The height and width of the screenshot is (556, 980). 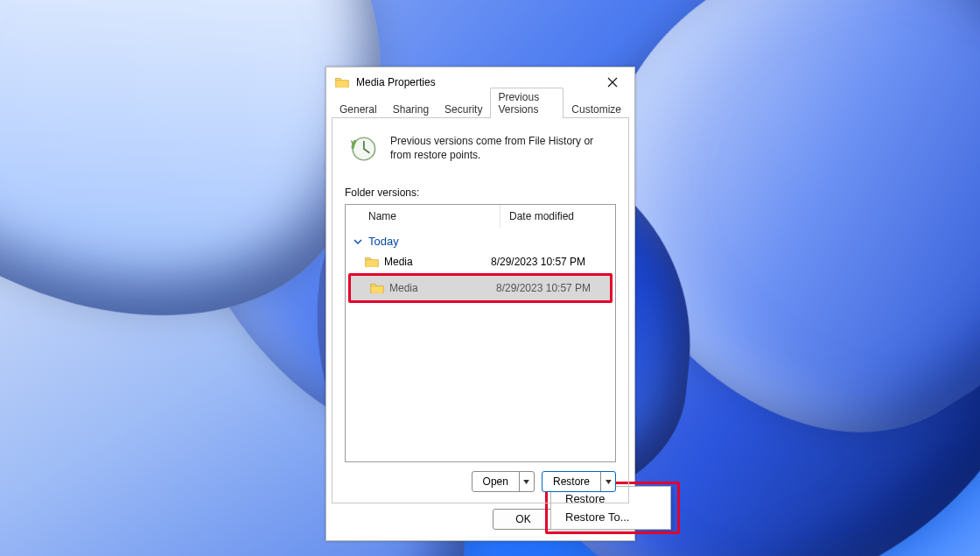 What do you see at coordinates (383, 242) in the screenshot?
I see `group-label: Today` at bounding box center [383, 242].